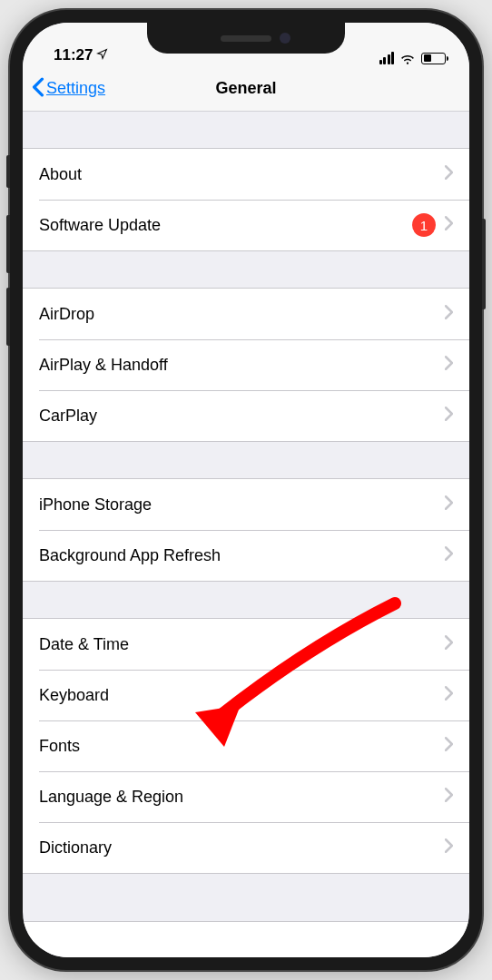 This screenshot has width=492, height=980. Describe the element at coordinates (241, 174) in the screenshot. I see `row-label: About` at that location.